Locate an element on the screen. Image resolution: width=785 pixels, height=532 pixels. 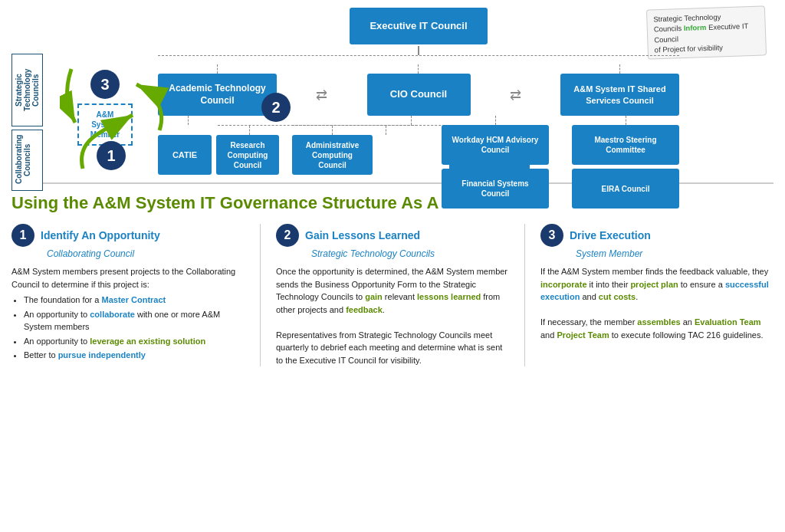
col2-badge: 2 is located at coordinates (287, 235).